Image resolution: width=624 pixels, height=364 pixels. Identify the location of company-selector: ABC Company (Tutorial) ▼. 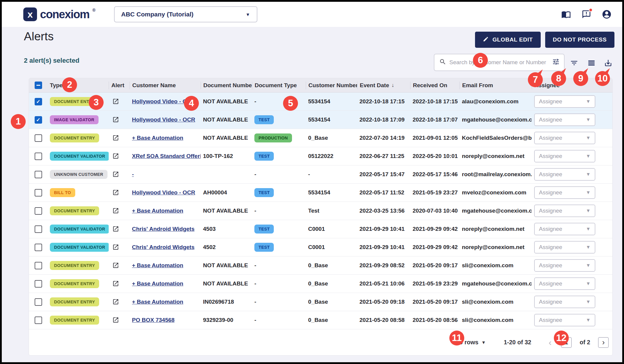
(186, 14).